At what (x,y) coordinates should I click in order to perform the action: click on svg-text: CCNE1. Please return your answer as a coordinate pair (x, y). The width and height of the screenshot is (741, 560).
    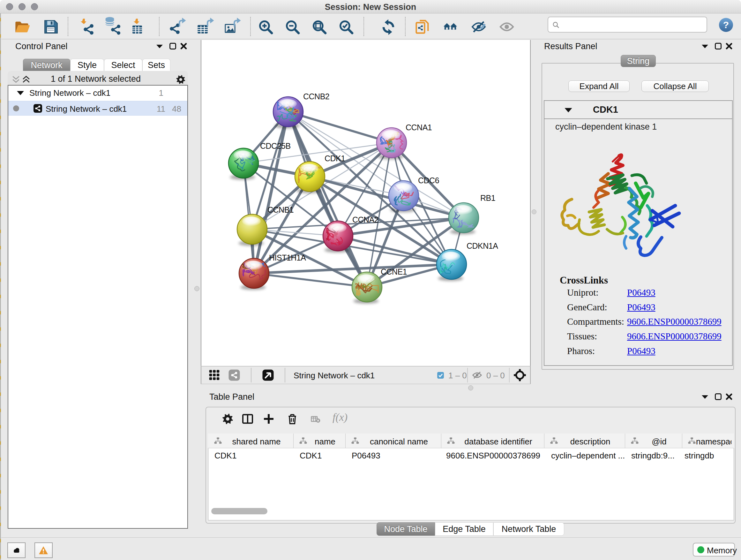
    Looking at the image, I should click on (394, 271).